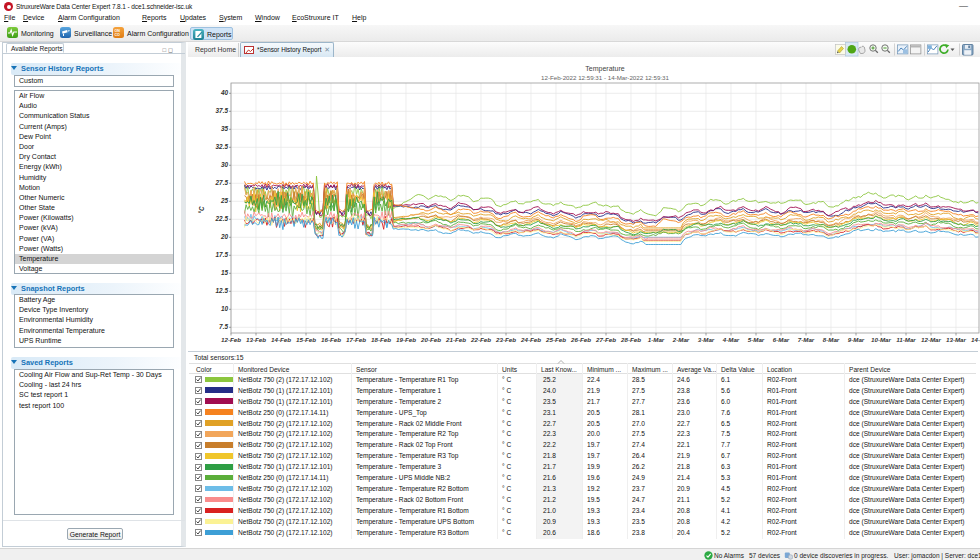 The height and width of the screenshot is (560, 980). I want to click on svg-text: 12-Mar, so click(932, 340).